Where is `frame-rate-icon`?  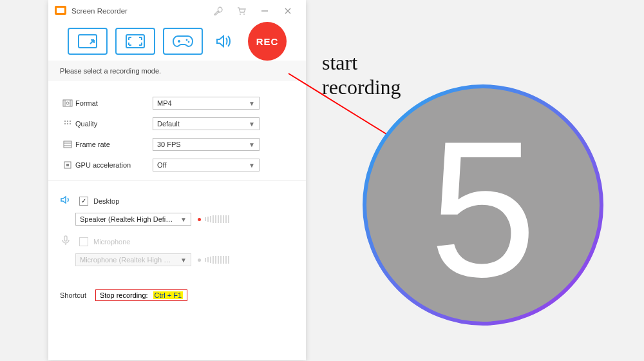
frame-rate-icon is located at coordinates (68, 144).